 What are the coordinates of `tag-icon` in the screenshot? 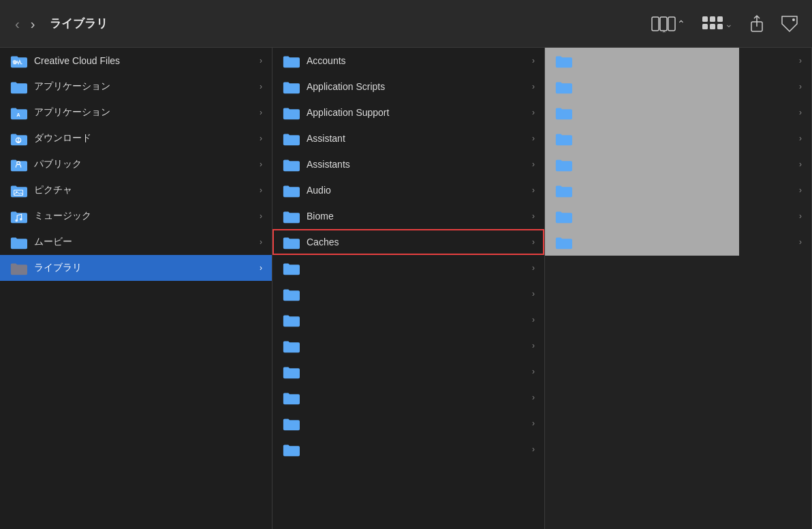 It's located at (790, 24).